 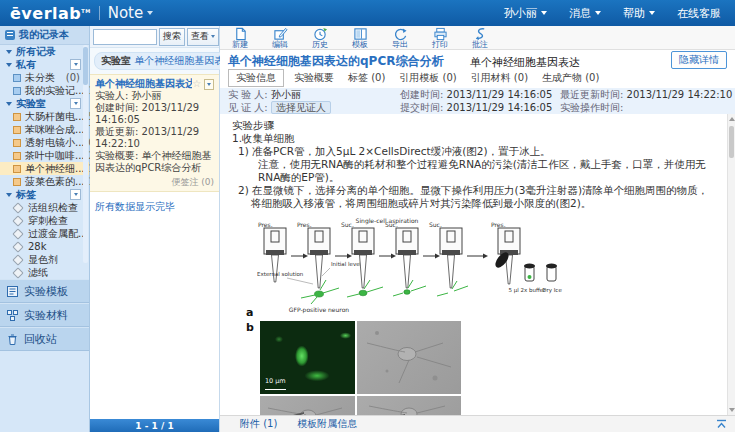 What do you see at coordinates (44, 220) in the screenshot?
I see `sidebar-tag-puncture: 穿刺检查` at bounding box center [44, 220].